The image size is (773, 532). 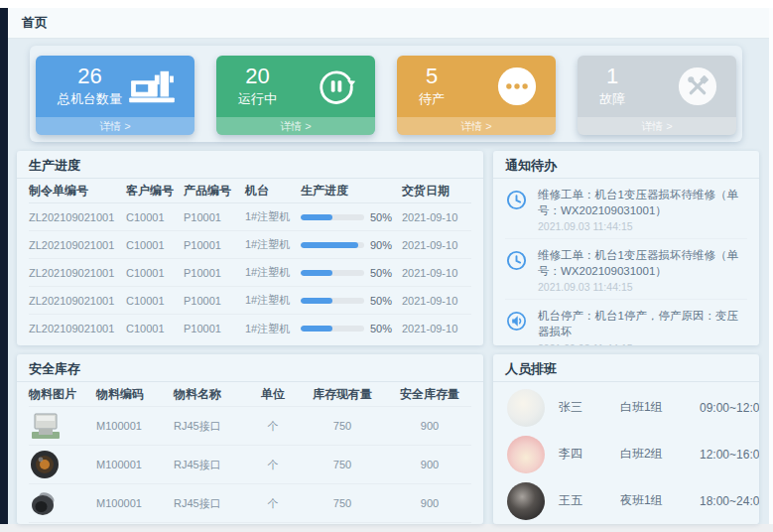 I want to click on person-name: 李四, so click(x=589, y=455).